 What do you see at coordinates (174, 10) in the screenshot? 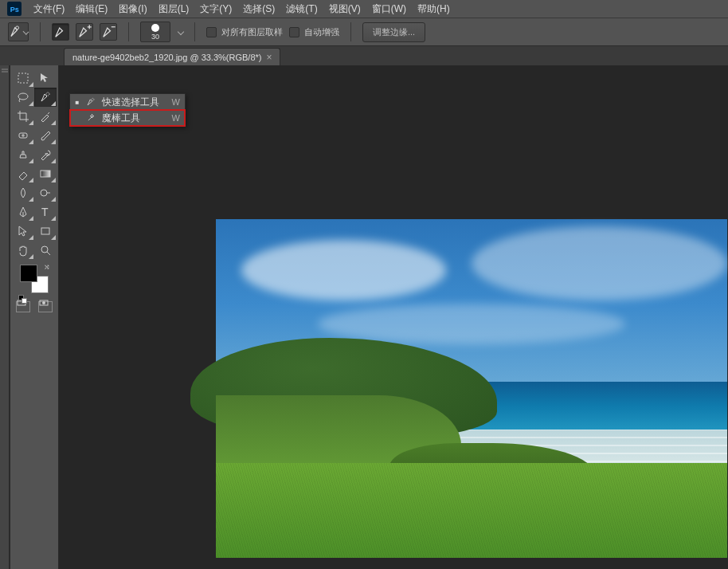
I see `menu-layer: 图层(L)` at bounding box center [174, 10].